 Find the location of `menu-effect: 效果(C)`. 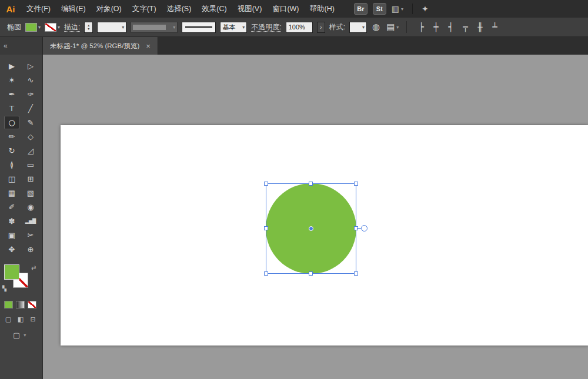

menu-effect: 效果(C) is located at coordinates (214, 9).